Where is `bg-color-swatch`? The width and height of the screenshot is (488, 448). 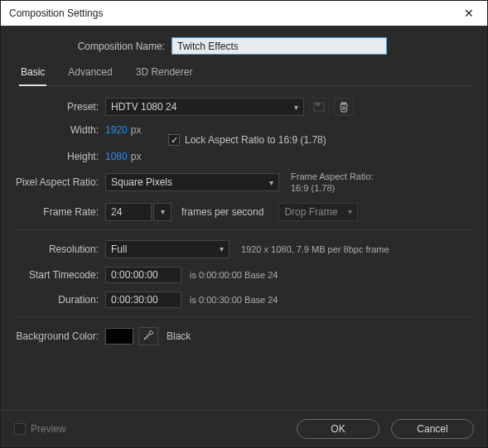
bg-color-swatch is located at coordinates (119, 336).